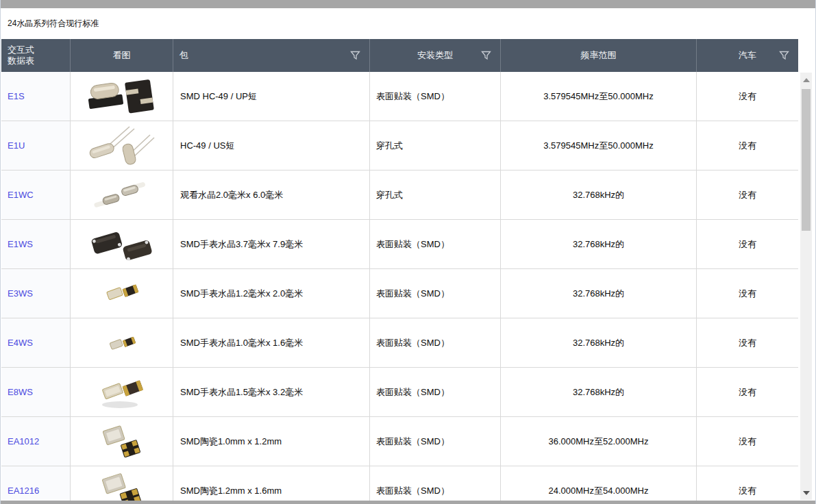  What do you see at coordinates (207, 146) in the screenshot?
I see `package-text: HC-49 / US短` at bounding box center [207, 146].